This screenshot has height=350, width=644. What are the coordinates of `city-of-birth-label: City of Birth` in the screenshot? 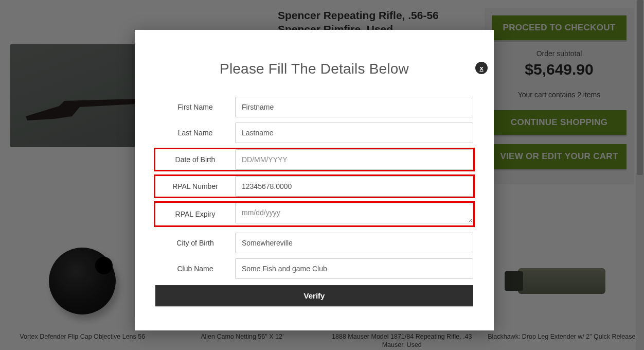 It's located at (195, 243).